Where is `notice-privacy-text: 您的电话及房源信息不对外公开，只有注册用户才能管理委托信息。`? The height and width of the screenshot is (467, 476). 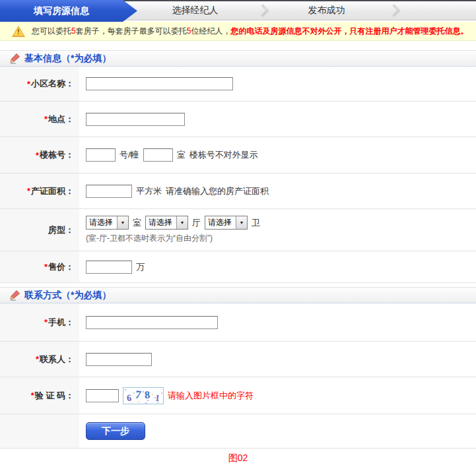 notice-privacy-text: 您的电话及房源信息不对外公开，只有注册用户才能管理委托信息。 is located at coordinates (349, 31).